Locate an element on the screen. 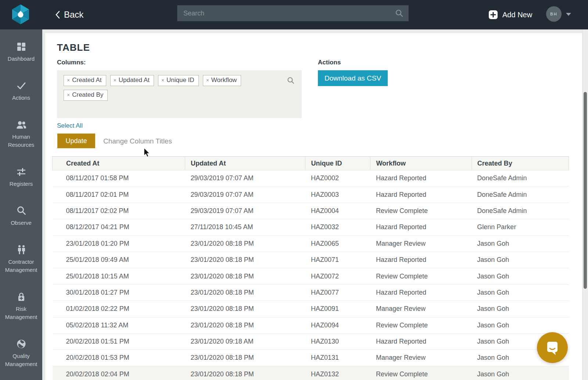  table-row: 25/01/2018 10:15 AM23/01/2020 08:18 PMHA… is located at coordinates (311, 276).